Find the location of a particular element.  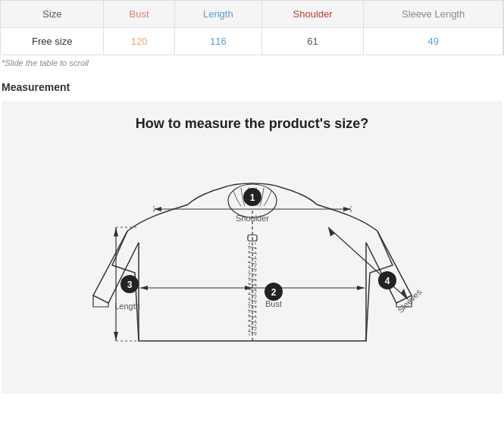

svg-text: 4 is located at coordinates (387, 281).